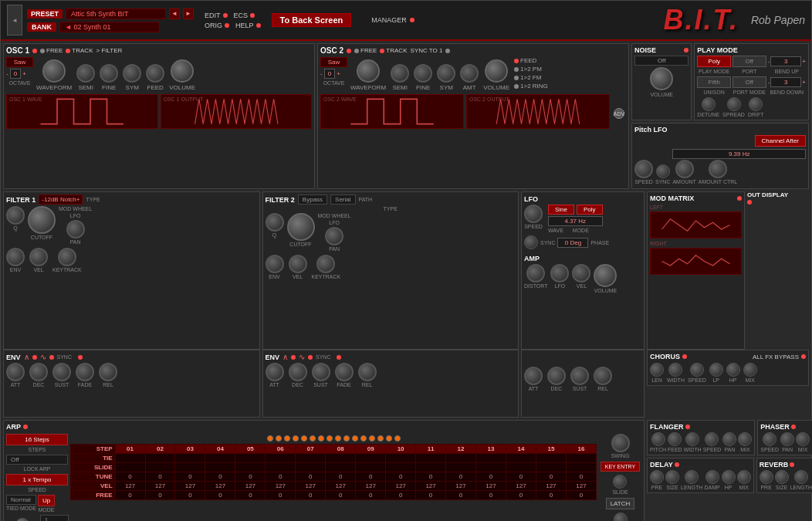  What do you see at coordinates (343, 199) in the screenshot?
I see `filter2-serial-btn: Serial` at bounding box center [343, 199].